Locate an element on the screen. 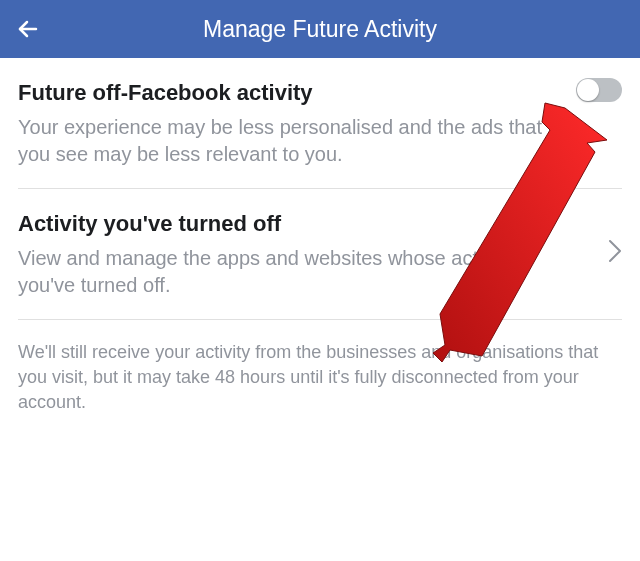 The height and width of the screenshot is (561, 640). chevron-right-icon is located at coordinates (615, 254).